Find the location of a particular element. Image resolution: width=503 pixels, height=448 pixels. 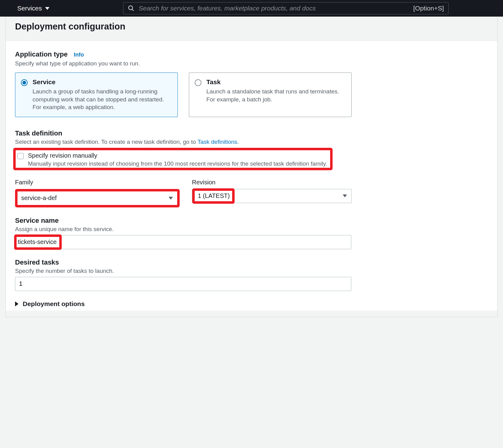

task-definitions-link: Task definitions is located at coordinates (217, 142).